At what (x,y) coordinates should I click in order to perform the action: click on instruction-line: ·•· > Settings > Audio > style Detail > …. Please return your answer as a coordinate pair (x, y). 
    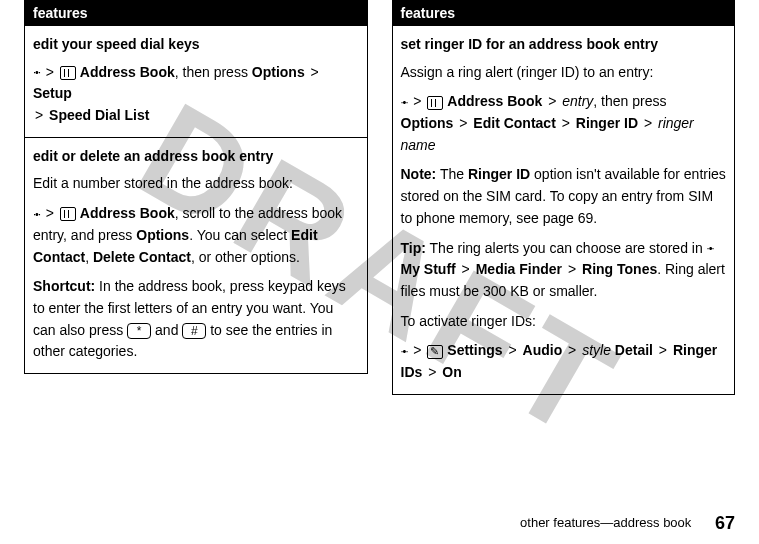
    Looking at the image, I should click on (564, 362).